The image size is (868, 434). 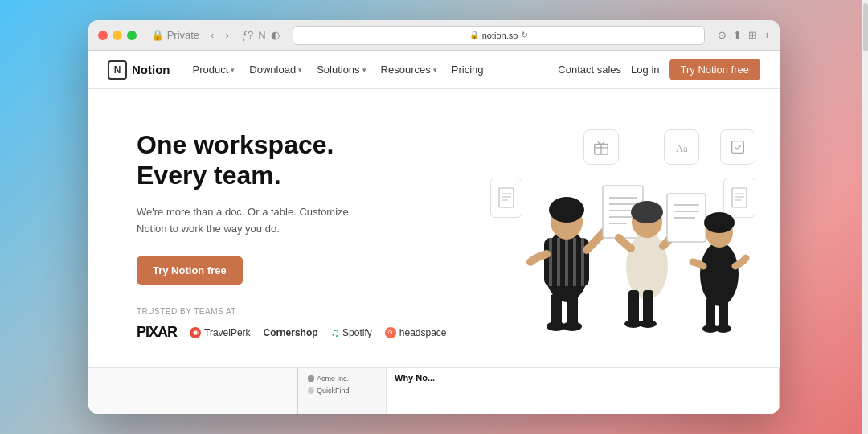 I want to click on bookmark-icon: ⊙, so click(x=722, y=35).